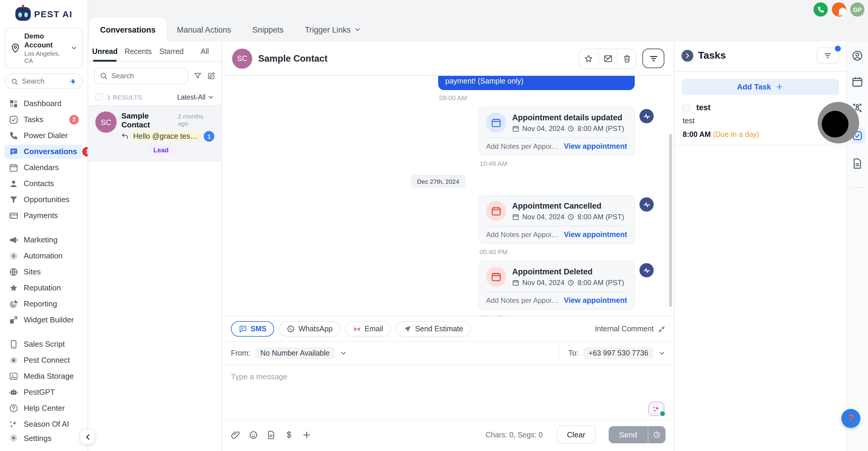 This screenshot has height=451, width=868. What do you see at coordinates (44, 392) in the screenshot?
I see `sidebar-item-pestgpt: PestGPT` at bounding box center [44, 392].